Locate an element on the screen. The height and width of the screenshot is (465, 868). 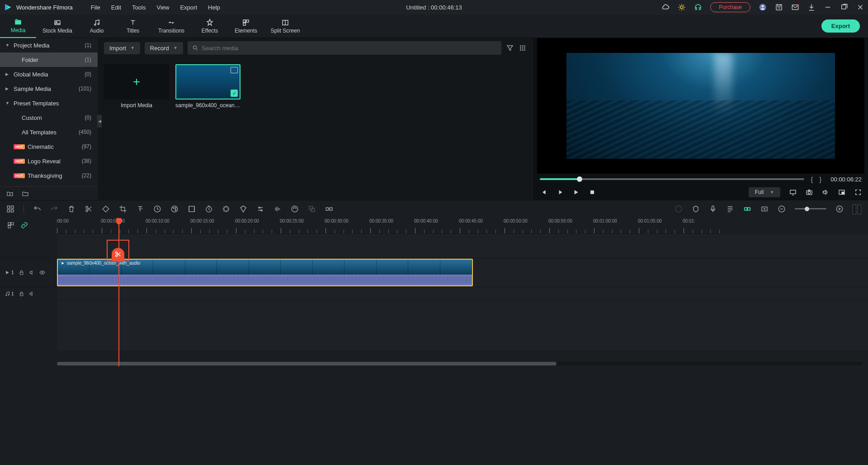
fullscreen-icon is located at coordinates (858, 192).